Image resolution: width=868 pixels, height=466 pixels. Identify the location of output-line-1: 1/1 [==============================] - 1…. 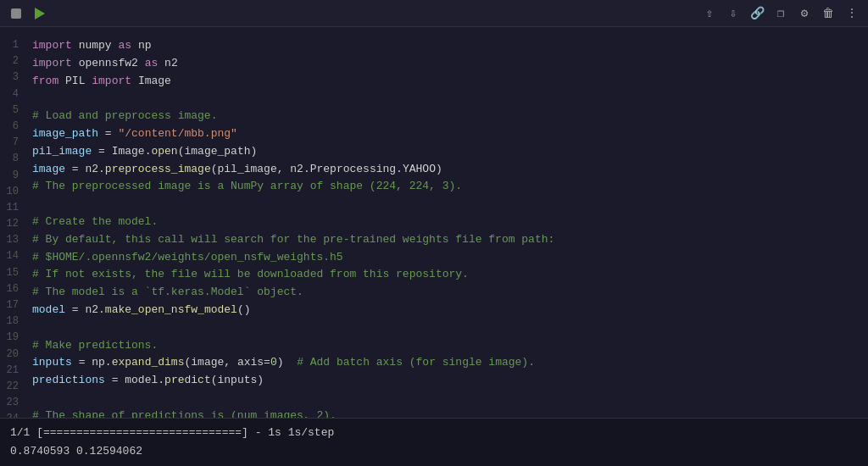
(434, 433).